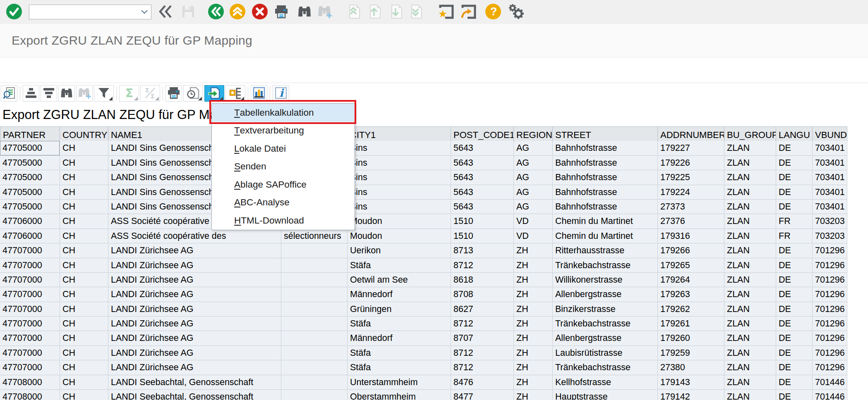 This screenshot has height=400, width=868. What do you see at coordinates (482, 309) in the screenshot?
I see `table-cell: 8627` at bounding box center [482, 309].